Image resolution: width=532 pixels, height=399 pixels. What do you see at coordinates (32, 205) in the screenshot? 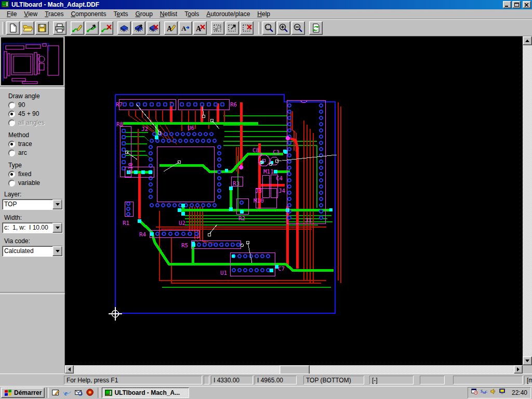
I see `dropdown-layer: TOP` at bounding box center [32, 205].